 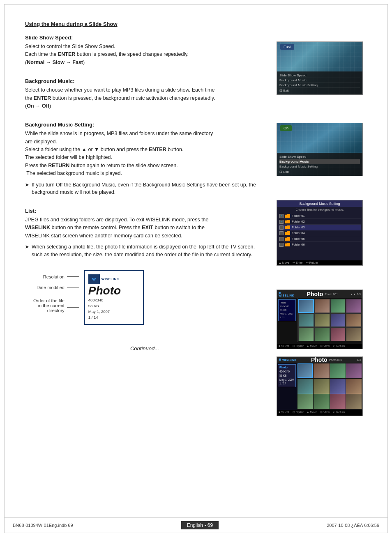 What do you see at coordinates (353, 525) in the screenshot?
I see `footer-right-text: 2007-10-08 ¿ÀÈÄ 6:06:56` at bounding box center [353, 525].